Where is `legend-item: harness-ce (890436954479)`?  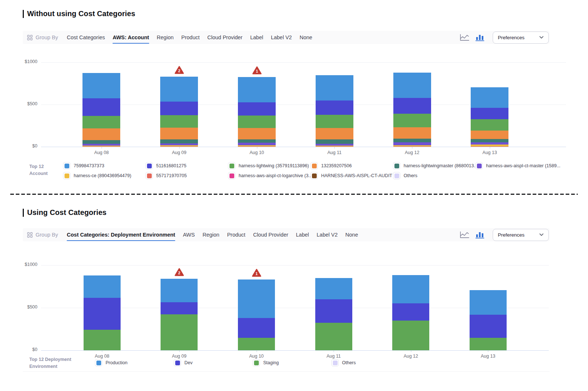 legend-item: harness-ce (890436954479) is located at coordinates (104, 176).